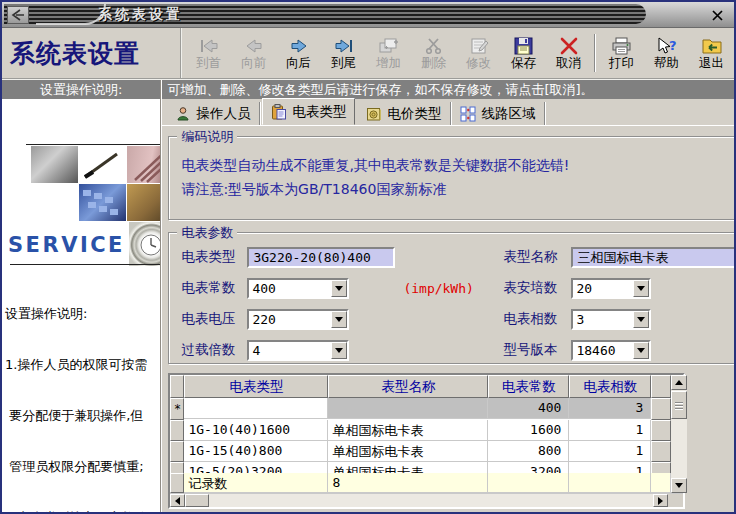  I want to click on cell-constant: 3200, so click(528, 468).